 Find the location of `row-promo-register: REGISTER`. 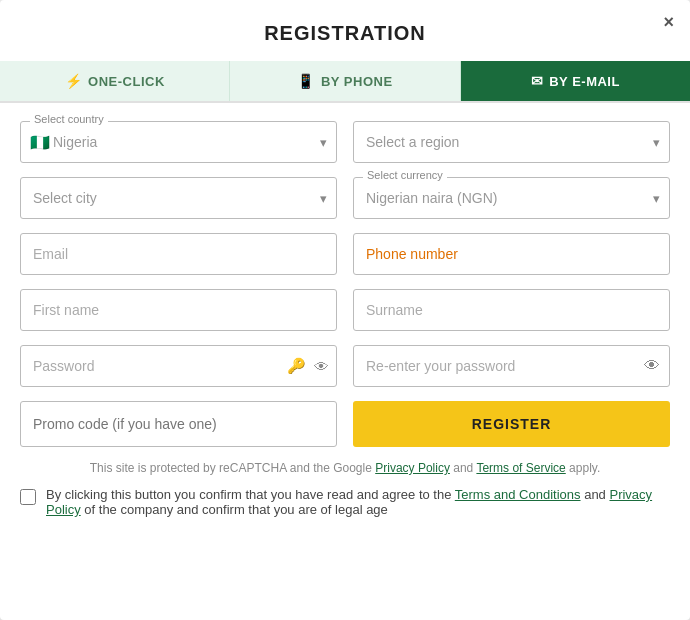

row-promo-register: REGISTER is located at coordinates (345, 424).